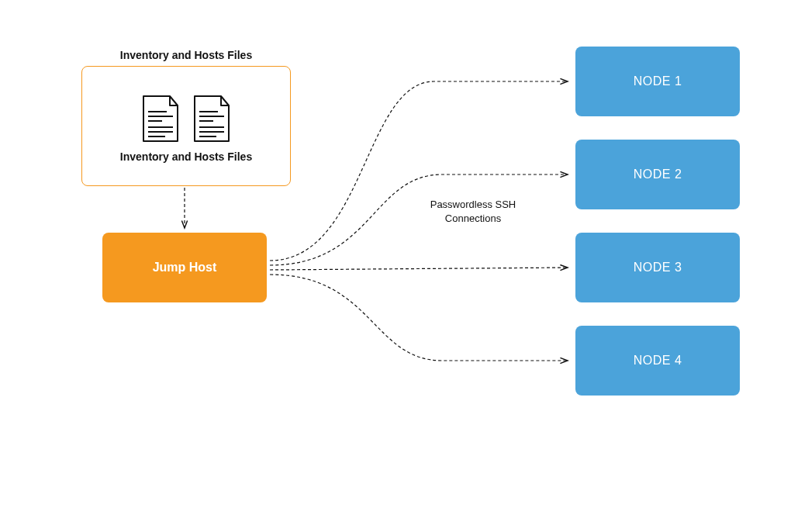  What do you see at coordinates (419, 268) in the screenshot?
I see `arrow-jumphost-to-node3` at bounding box center [419, 268].